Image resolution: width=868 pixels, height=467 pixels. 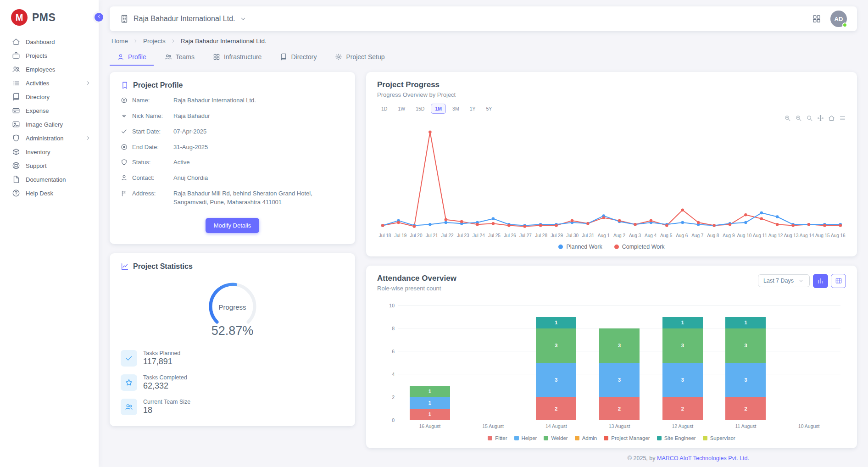 What do you see at coordinates (612, 178) in the screenshot?
I see `progress-line-chart` at bounding box center [612, 178].